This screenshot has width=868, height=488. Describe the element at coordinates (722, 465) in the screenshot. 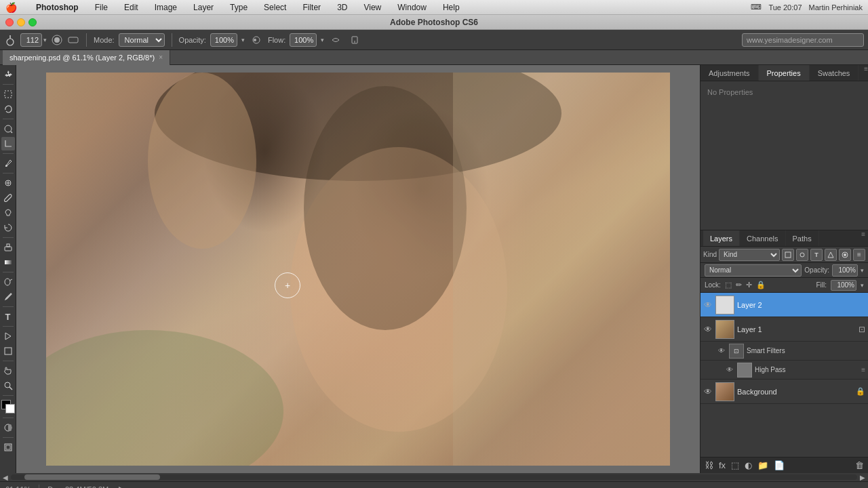

I see `add-style-btn: fx` at that location.